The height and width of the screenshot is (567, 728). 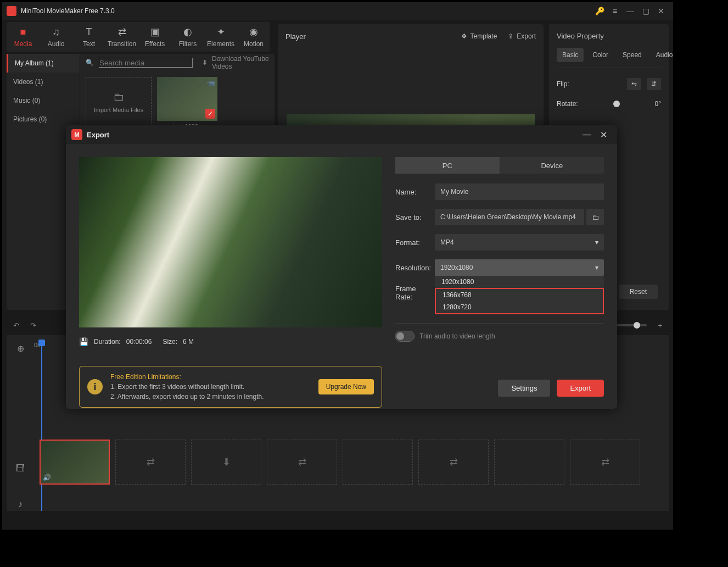 I want to click on tab-transition: ⇄Transition, so click(x=122, y=37).